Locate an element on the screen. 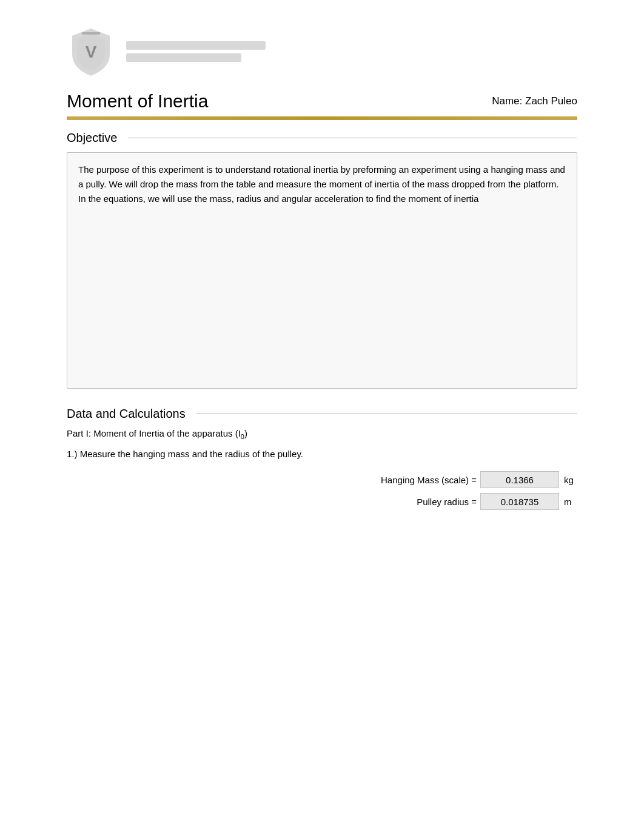 The width and height of the screenshot is (644, 835). pulley-radius-label: Pulley radius = is located at coordinates (401, 502).